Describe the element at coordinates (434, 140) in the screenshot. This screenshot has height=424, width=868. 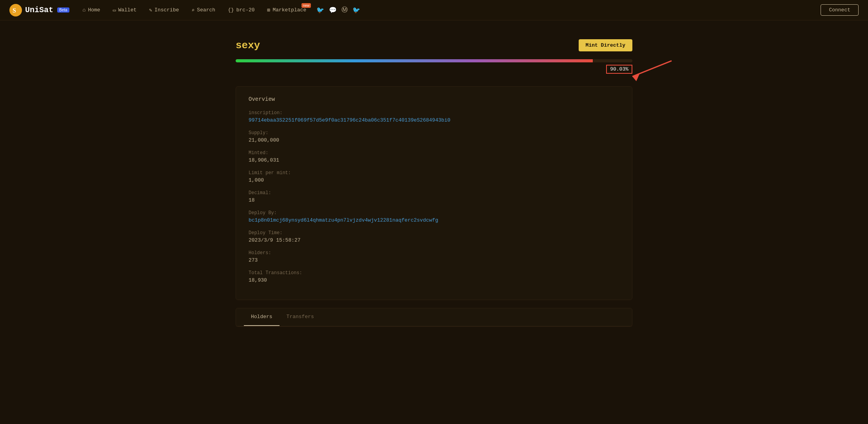
I see `field-value-supply: 21,000,000` at that location.